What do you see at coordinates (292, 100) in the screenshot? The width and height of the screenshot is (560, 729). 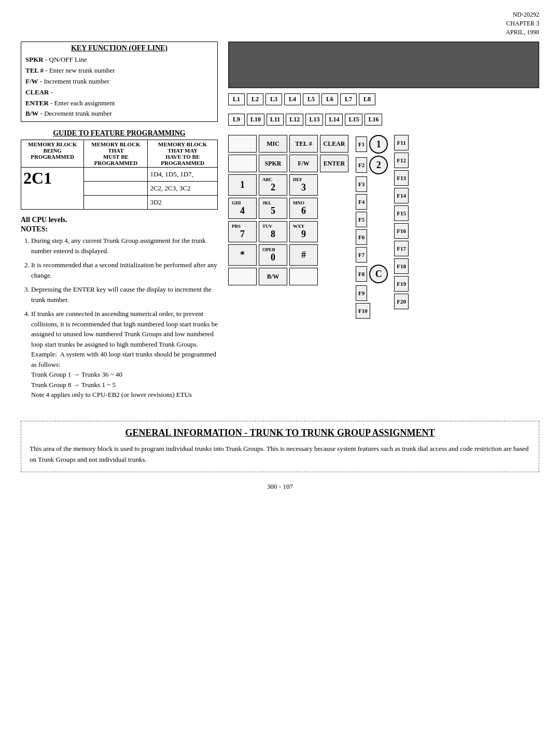 I see `l4-btn: L4` at bounding box center [292, 100].